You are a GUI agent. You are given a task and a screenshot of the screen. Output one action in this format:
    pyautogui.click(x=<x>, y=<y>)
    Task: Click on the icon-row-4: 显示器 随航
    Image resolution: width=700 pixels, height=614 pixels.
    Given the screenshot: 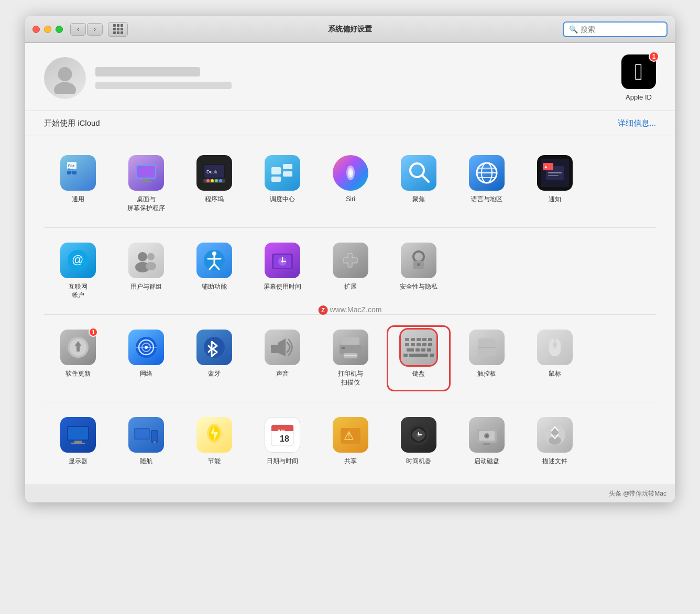 What is the action you would take?
    pyautogui.click(x=350, y=441)
    